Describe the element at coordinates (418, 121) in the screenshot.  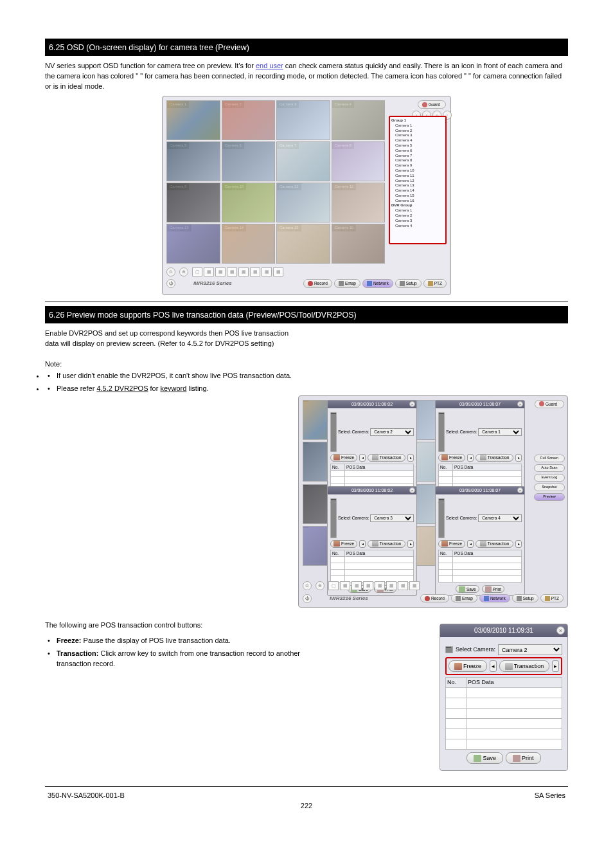
I see `tree-group1: Group 1` at that location.